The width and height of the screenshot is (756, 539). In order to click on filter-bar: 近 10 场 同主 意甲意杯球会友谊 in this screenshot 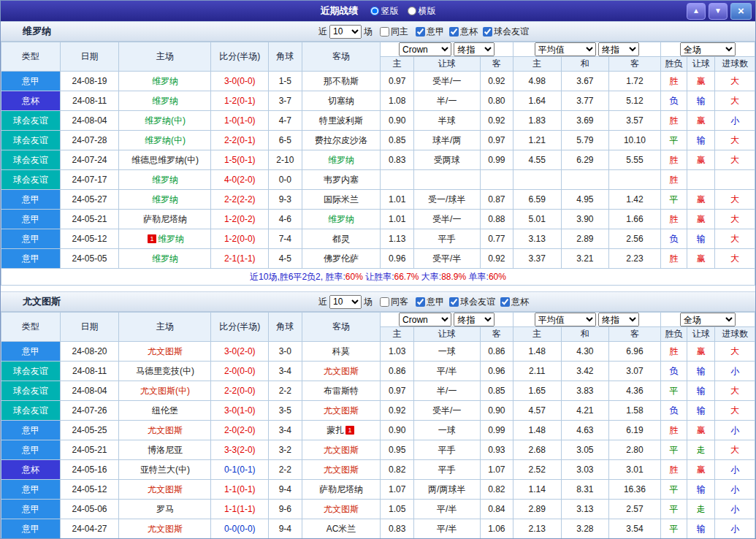, I will do `click(424, 31)`.